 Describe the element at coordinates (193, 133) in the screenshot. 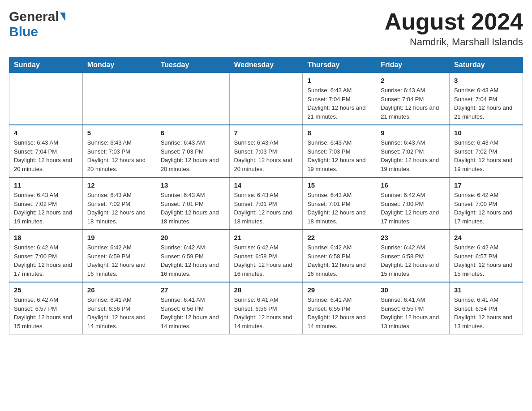

I see `day-number: 6` at that location.